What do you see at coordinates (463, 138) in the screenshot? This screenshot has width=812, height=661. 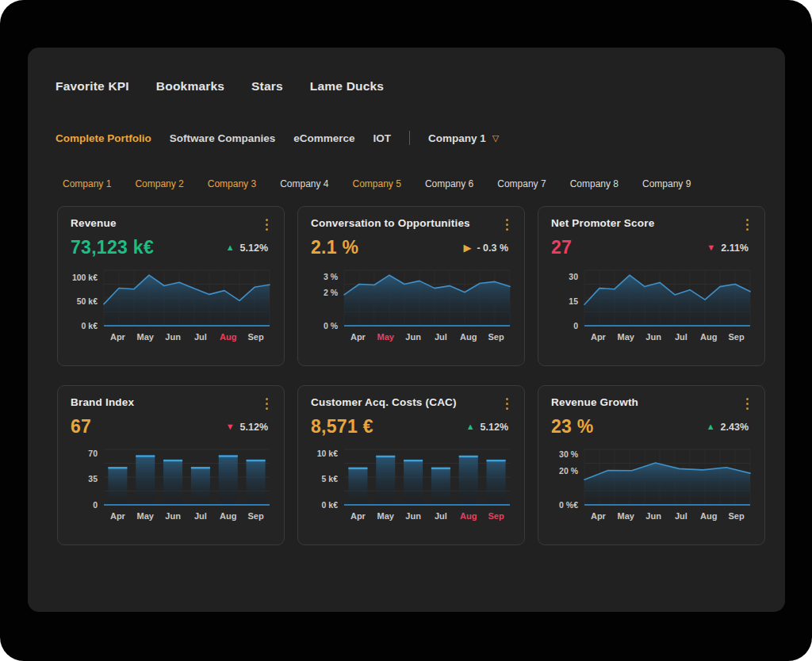 I see `company-selector-dropdown: Company 1▽` at bounding box center [463, 138].